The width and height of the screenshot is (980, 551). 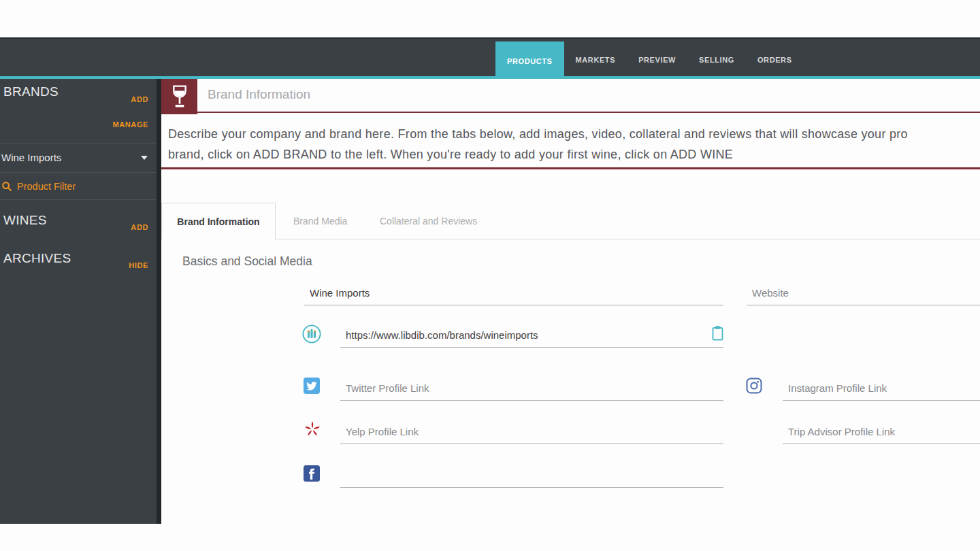 What do you see at coordinates (754, 386) in the screenshot?
I see `instagram-icon` at bounding box center [754, 386].